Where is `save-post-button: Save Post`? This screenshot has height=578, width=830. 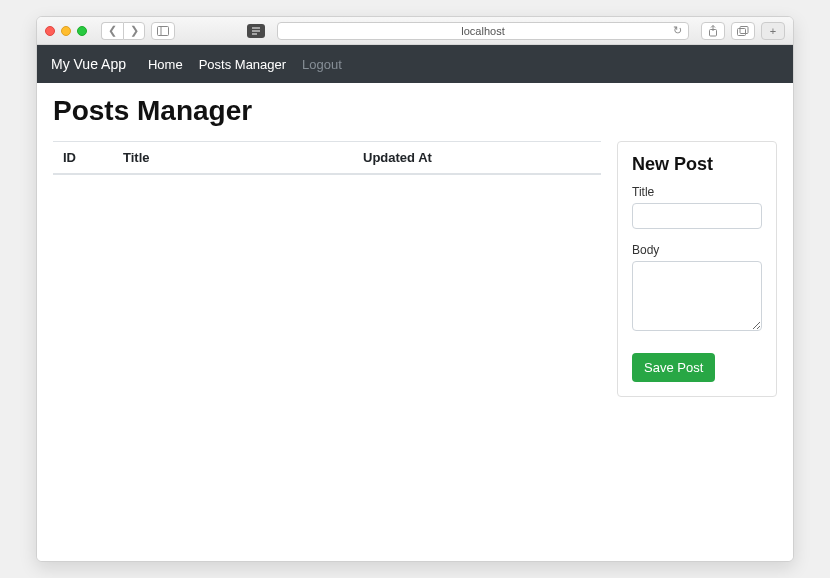 save-post-button: Save Post is located at coordinates (674, 368).